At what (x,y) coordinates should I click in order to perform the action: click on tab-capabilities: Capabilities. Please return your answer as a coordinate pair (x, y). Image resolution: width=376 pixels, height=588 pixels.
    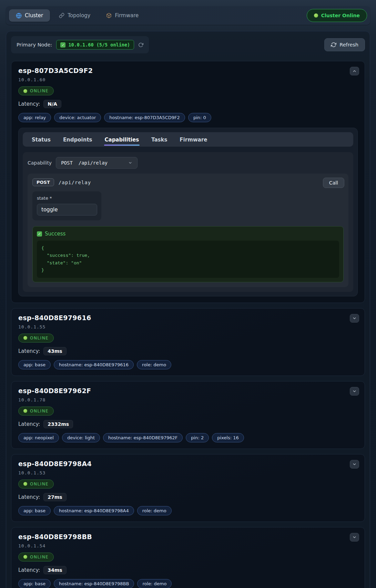
    Looking at the image, I should click on (122, 139).